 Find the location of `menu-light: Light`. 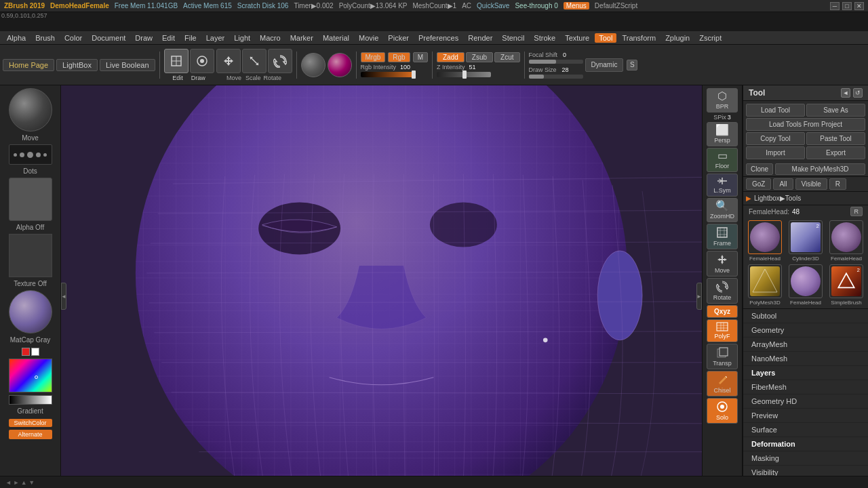

menu-light: Light is located at coordinates (242, 38).